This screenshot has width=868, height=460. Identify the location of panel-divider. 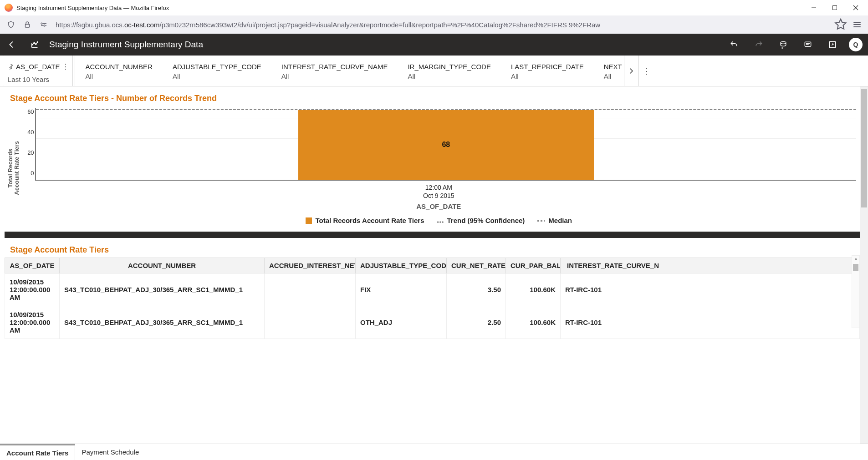
(432, 235).